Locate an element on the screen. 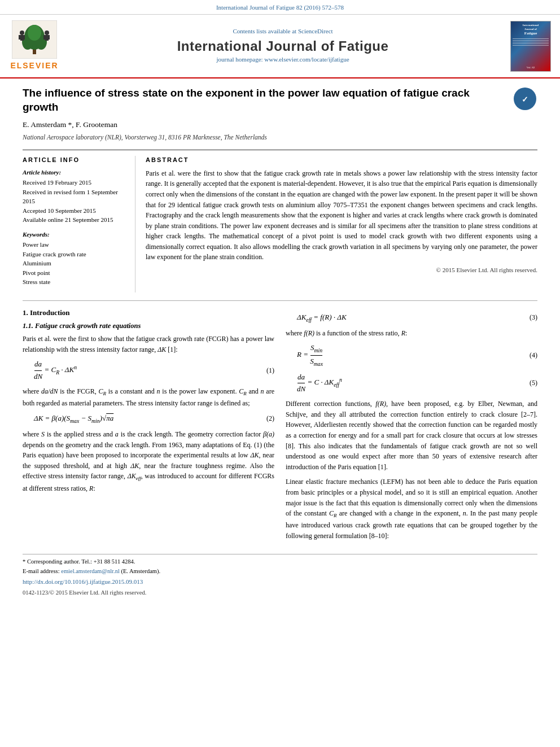 This screenshot has height=747, width=560. journal-header: ELSEVIER Contents lists available at Sci… is located at coordinates (280, 46).